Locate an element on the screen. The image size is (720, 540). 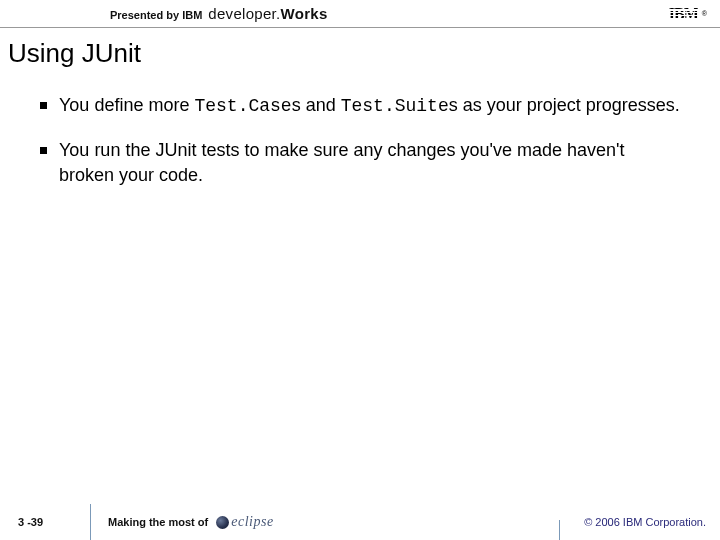
code-run: Test.Suite is located at coordinates (395, 106).